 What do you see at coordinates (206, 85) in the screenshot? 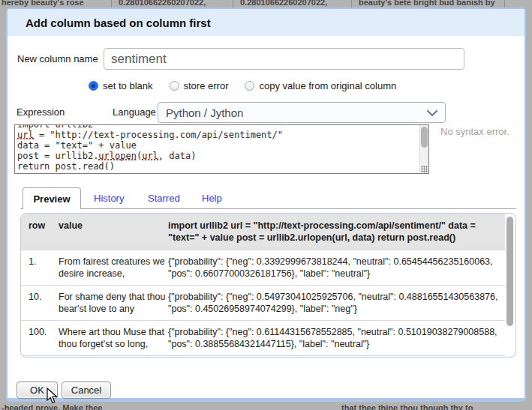
I see `radio-label: store error` at bounding box center [206, 85].